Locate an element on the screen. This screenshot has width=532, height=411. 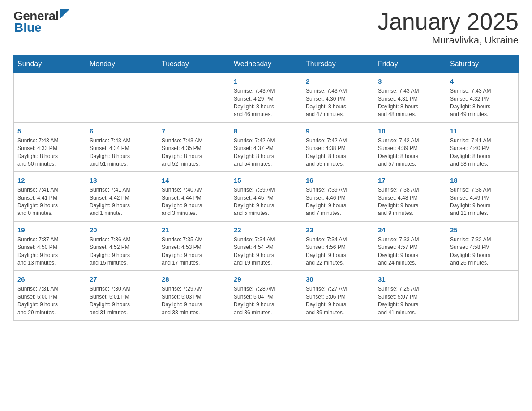
day-info: Sunrise: 7:35 AM Sunset: 4:53 PM Dayligh… is located at coordinates (194, 252).